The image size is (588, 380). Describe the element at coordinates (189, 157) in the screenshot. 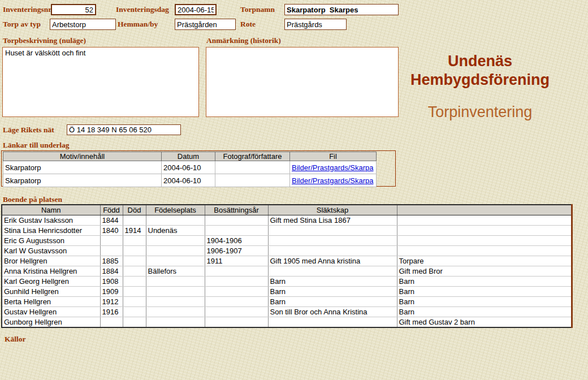

I see `links-header-datum: Datum` at that location.